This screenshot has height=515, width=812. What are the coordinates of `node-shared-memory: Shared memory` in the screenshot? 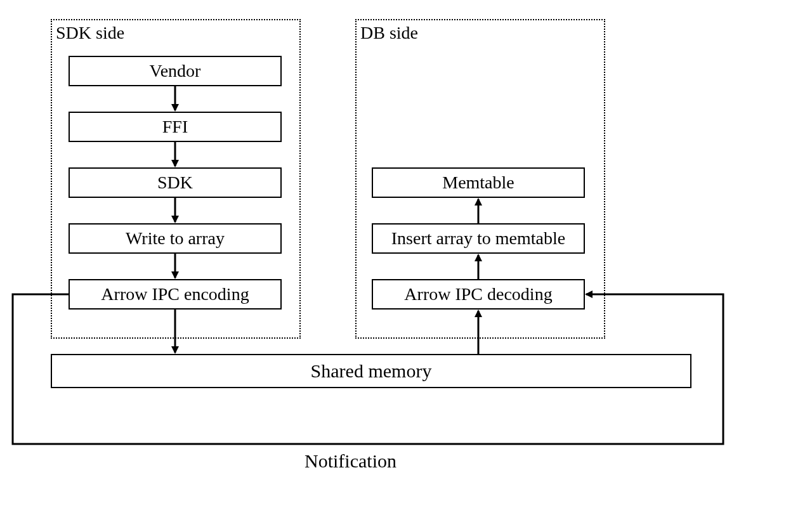 It's located at (371, 371).